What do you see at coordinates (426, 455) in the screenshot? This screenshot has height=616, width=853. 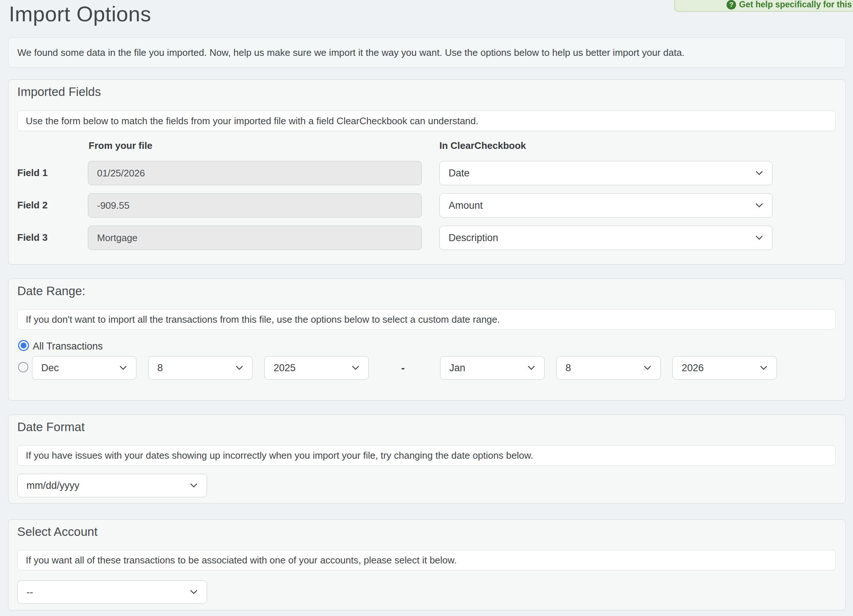 I see `date-format-description-box: If you have issues with your dates showi…` at bounding box center [426, 455].